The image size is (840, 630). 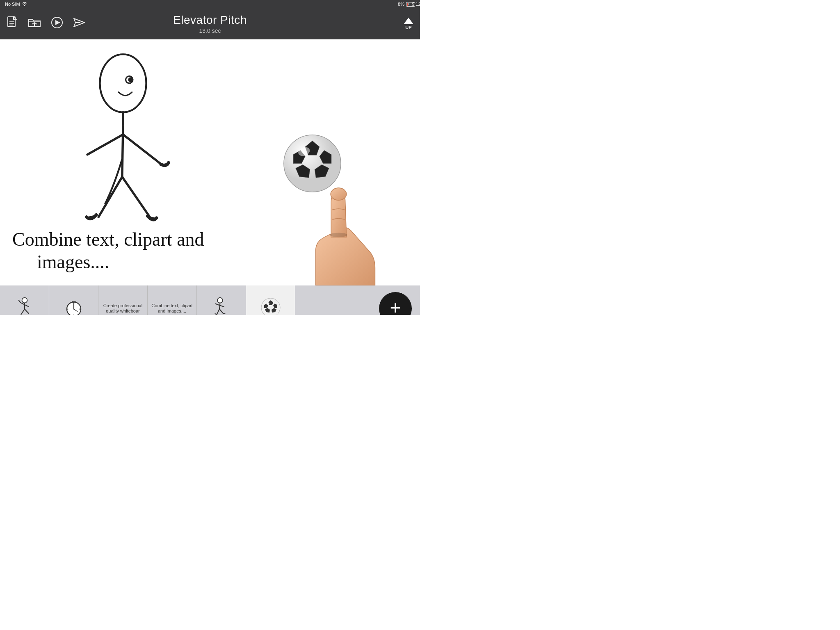 I want to click on canvas-text-line1: Combine text, clipart and, so click(x=108, y=240).